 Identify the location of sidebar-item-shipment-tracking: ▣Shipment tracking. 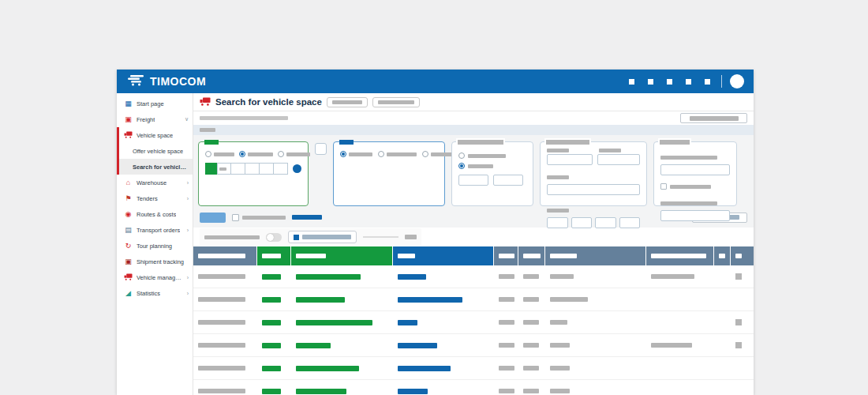
(155, 261).